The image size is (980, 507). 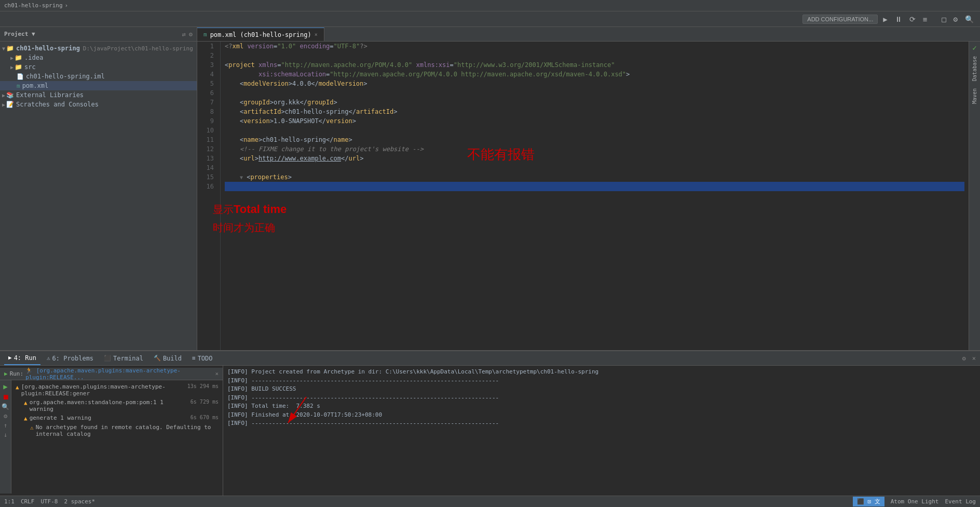 I want to click on run-icon-filter: 🔍, so click(x=5, y=407).